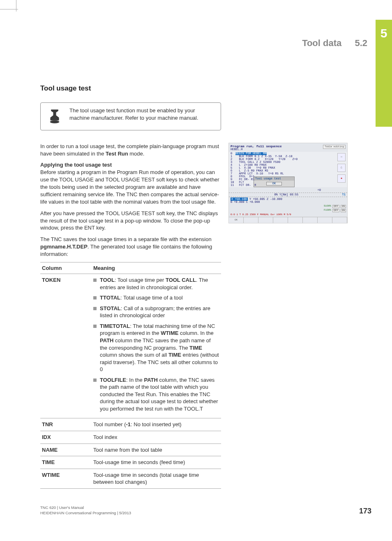 This screenshot has height=541, width=392. I want to click on cell-column: TNR, so click(66, 425).